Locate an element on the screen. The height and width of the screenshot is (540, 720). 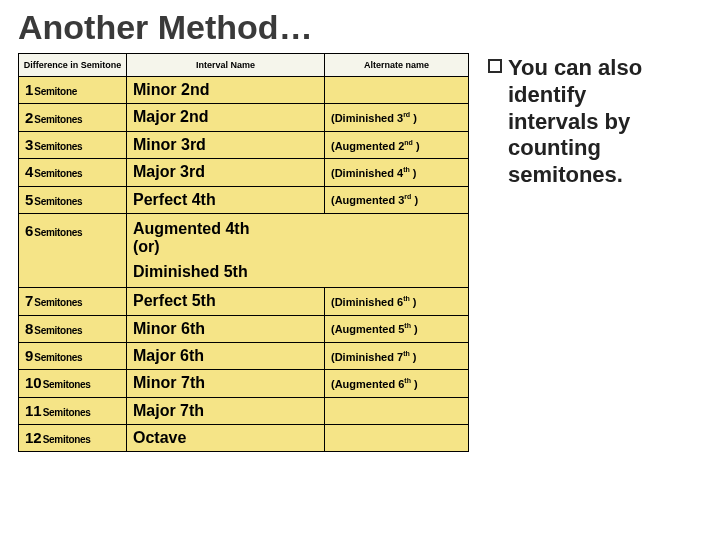
cell-semitone-count: 8Semitones is located at coordinates (73, 328).